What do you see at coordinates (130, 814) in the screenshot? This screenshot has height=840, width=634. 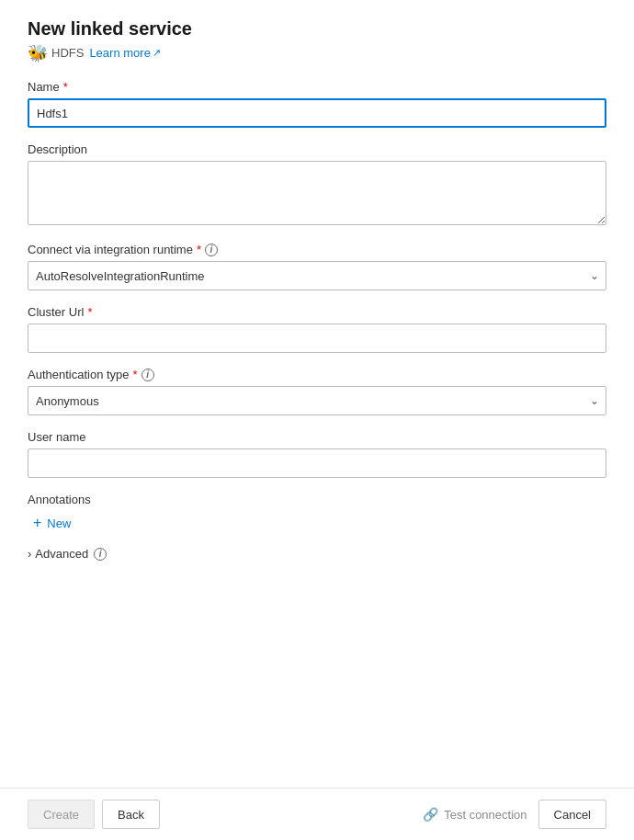 I see `back-button: Back` at bounding box center [130, 814].